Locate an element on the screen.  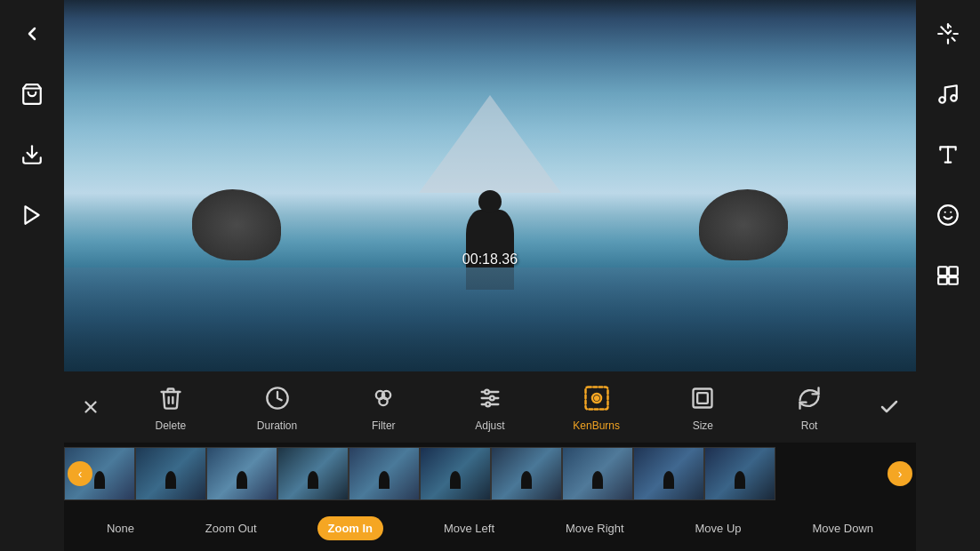
video-timestamp: 00:18.36 is located at coordinates (490, 260).